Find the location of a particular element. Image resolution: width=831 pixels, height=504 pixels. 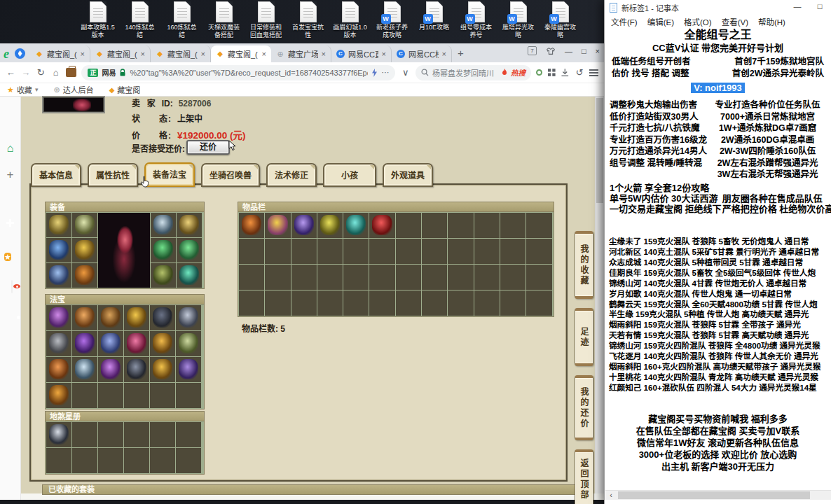

side-tab-足迹: 足迹 is located at coordinates (584, 337).